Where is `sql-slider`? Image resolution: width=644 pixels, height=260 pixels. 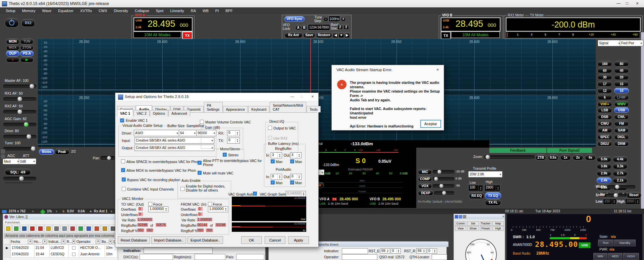
sql-slider is located at coordinates (20, 178).